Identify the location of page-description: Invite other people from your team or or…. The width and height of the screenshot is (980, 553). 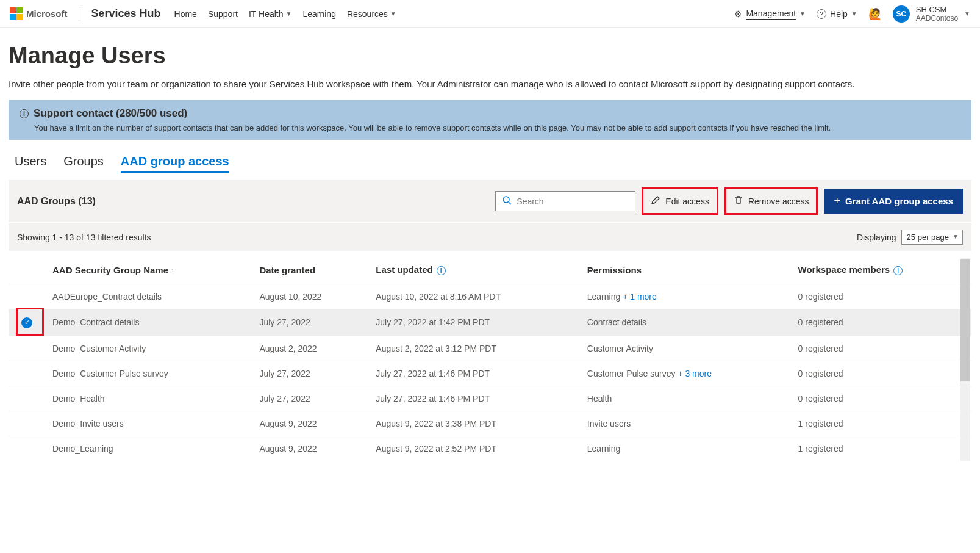
(490, 84).